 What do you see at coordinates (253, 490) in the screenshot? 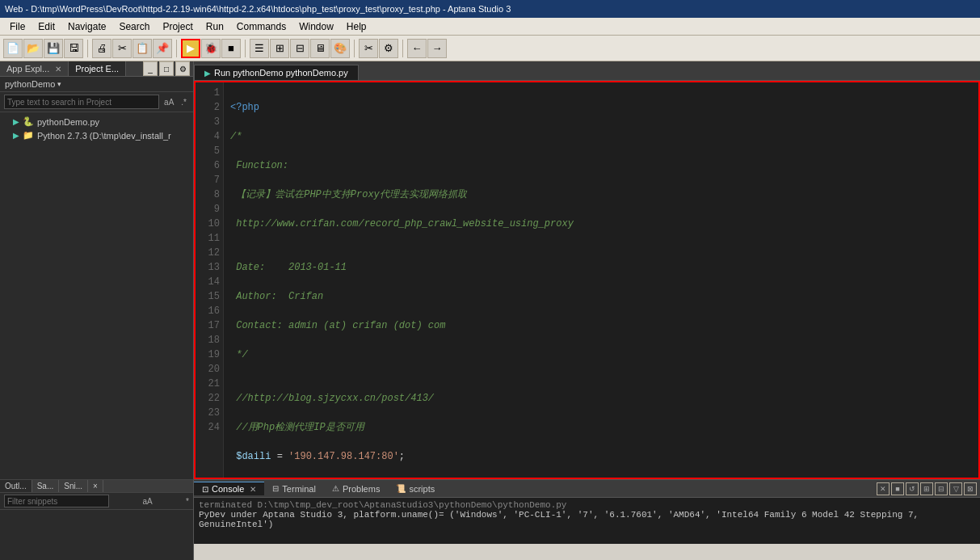
I see `console-close-icon: ✕` at bounding box center [253, 490].